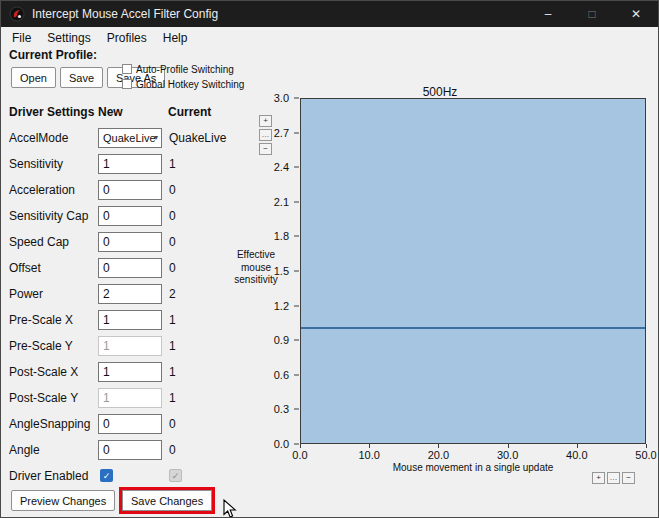  Describe the element at coordinates (41, 346) in the screenshot. I see `setting-label: Pre-Scale Y` at that location.